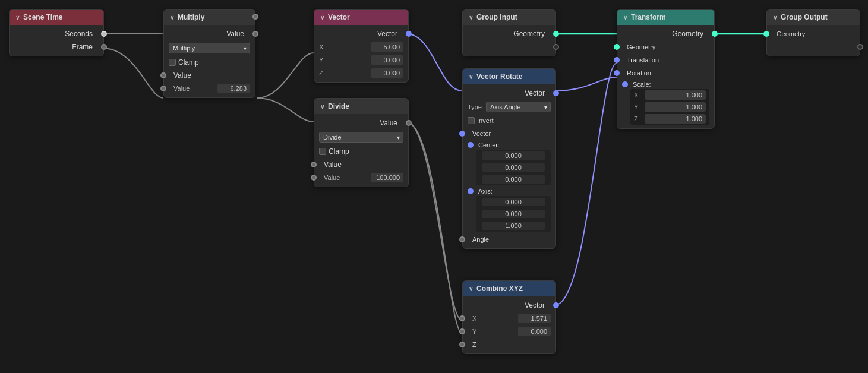  Describe the element at coordinates (509, 163) in the screenshot. I see `vr-center-section: Center: 0.000 0.000 0.000` at that location.